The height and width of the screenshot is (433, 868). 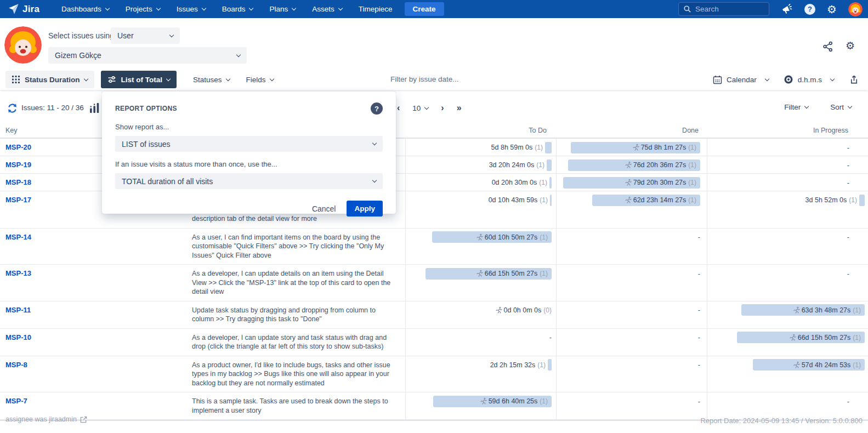 What do you see at coordinates (327, 9) in the screenshot?
I see `nav-assets: Assets` at bounding box center [327, 9].